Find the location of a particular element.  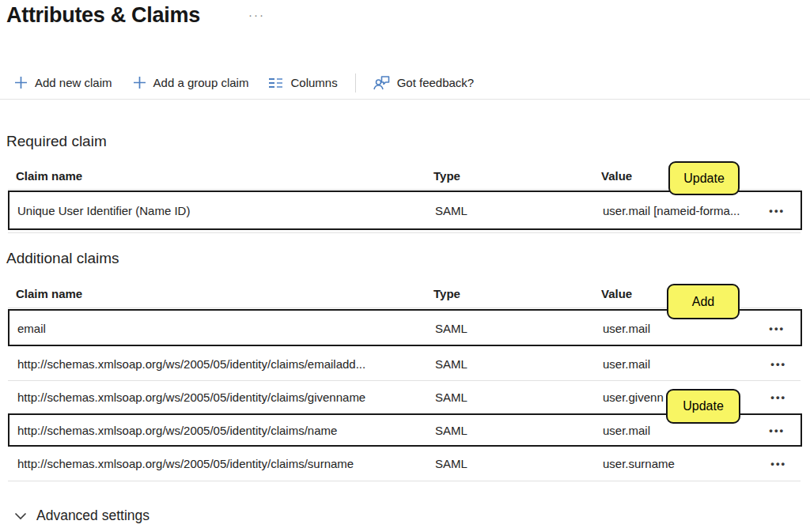

ellipsis-horizontal-icon: ··· is located at coordinates (256, 14).